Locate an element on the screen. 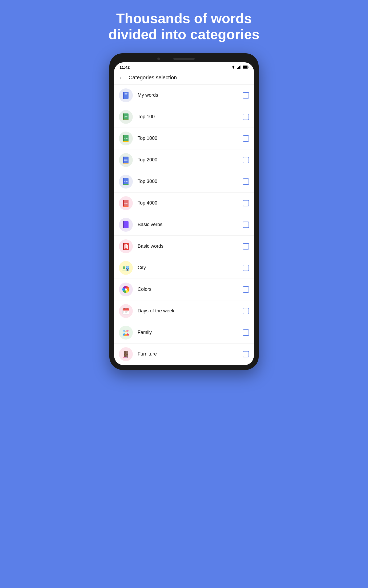 Image resolution: width=368 pixels, height=588 pixels. furniture-checkbox is located at coordinates (246, 354).